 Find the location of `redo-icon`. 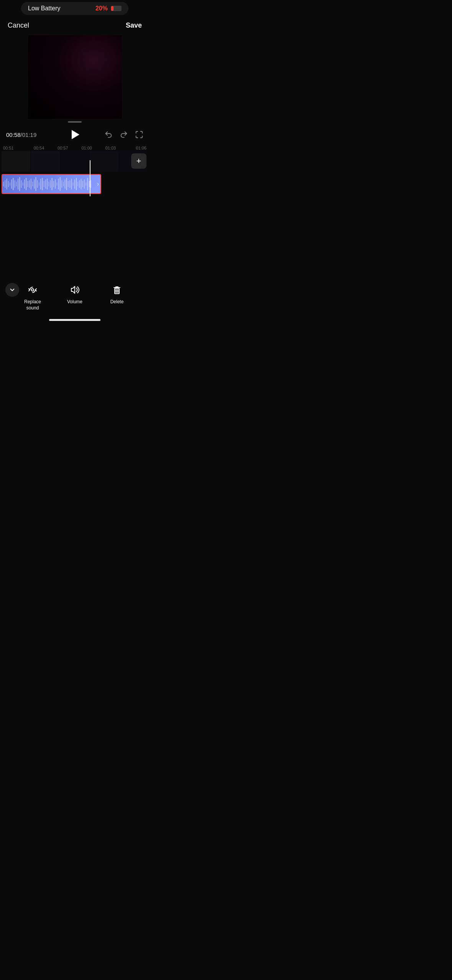

redo-icon is located at coordinates (124, 135).